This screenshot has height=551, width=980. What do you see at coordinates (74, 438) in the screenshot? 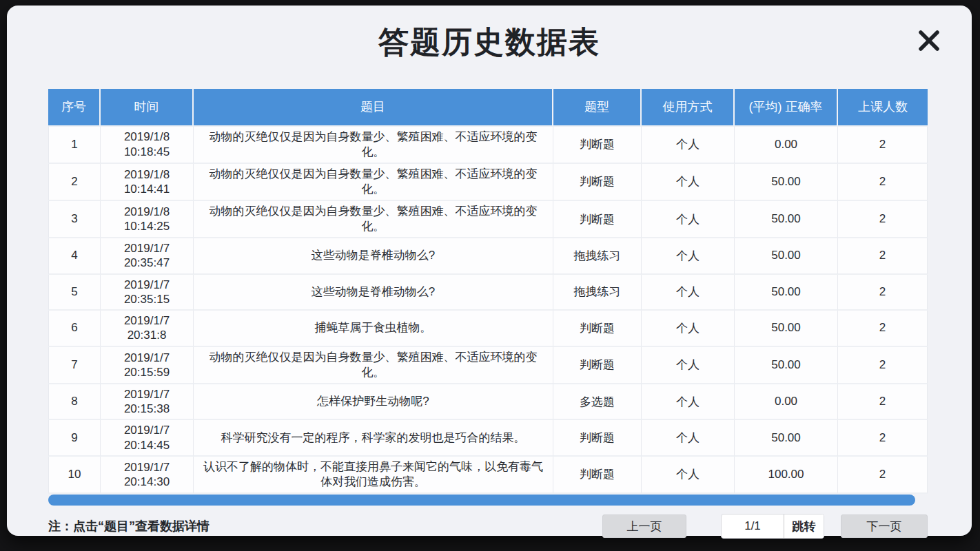
I see `cell-index: 9` at bounding box center [74, 438].